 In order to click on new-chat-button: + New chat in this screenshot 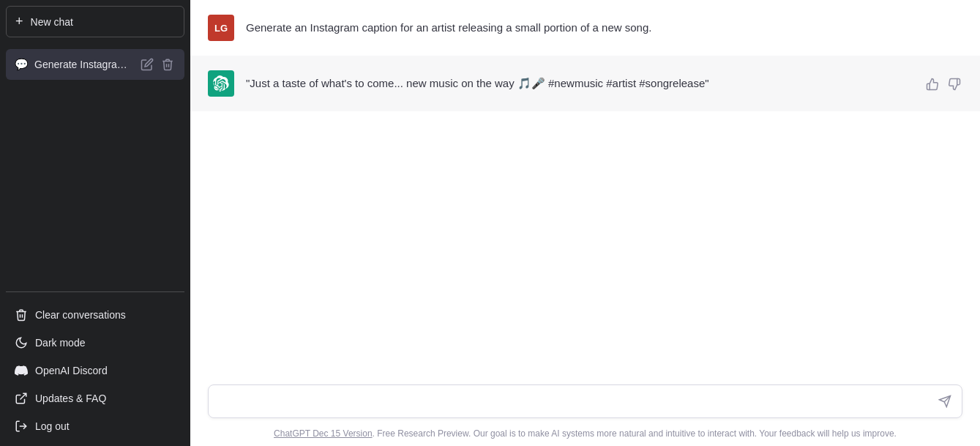, I will do `click(95, 22)`.